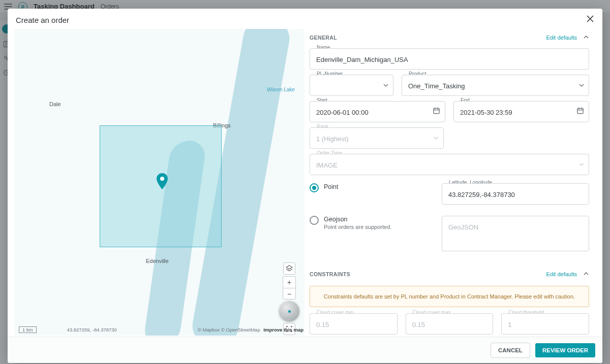 The width and height of the screenshot is (610, 364). Describe the element at coordinates (510, 350) in the screenshot. I see `cancel-button: CANCEL` at that location.